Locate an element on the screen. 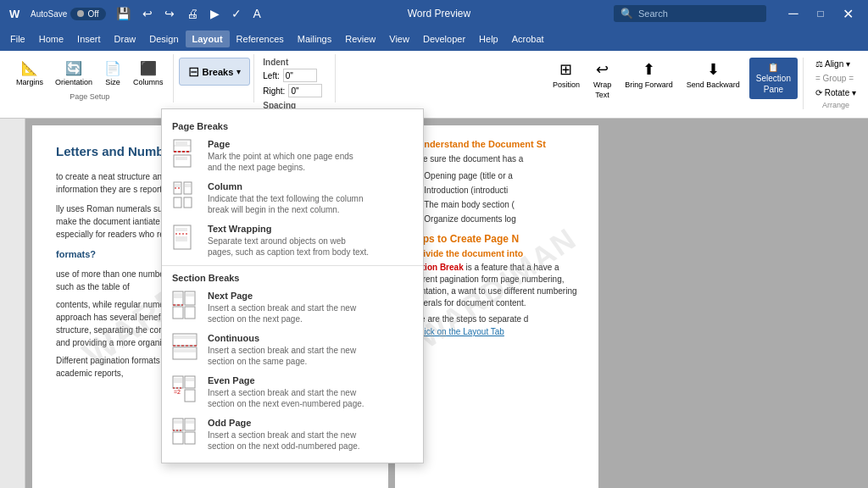 The width and height of the screenshot is (868, 488). side-para1: Make sure the document has a is located at coordinates (497, 159).